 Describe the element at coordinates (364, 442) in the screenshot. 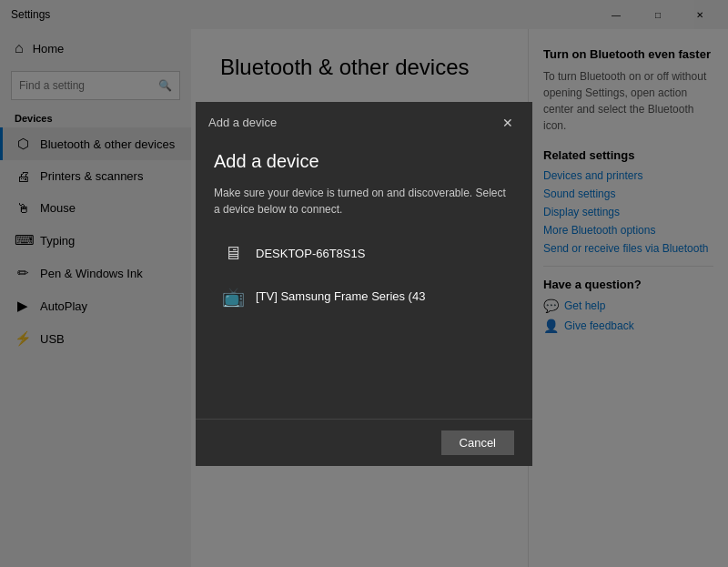

I see `modal-footer: Cancel` at that location.